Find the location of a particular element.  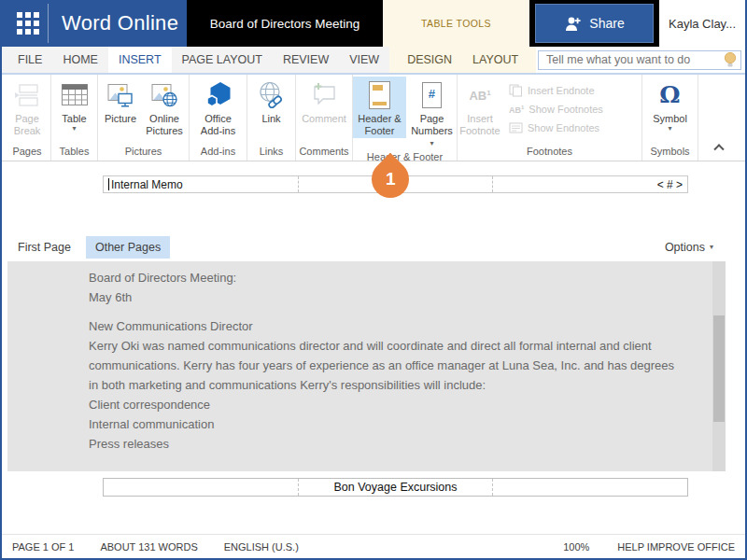

other-pages-tab: Other Pages is located at coordinates (128, 247).